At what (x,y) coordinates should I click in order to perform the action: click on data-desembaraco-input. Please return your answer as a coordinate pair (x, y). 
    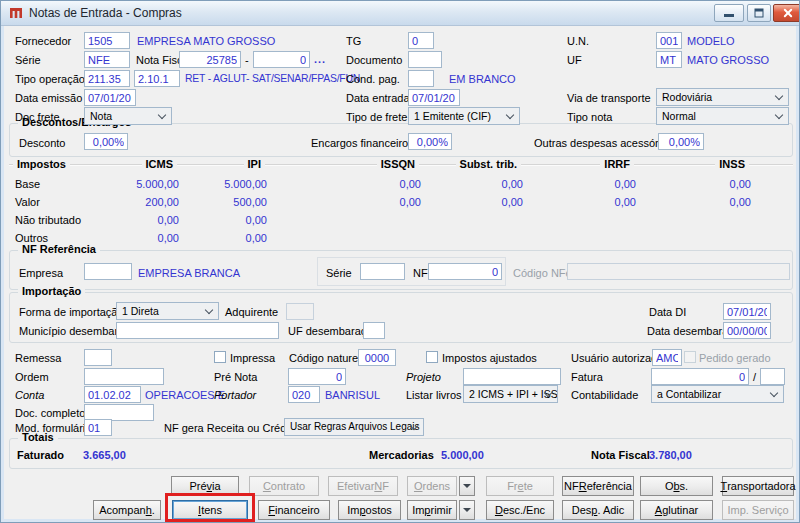
    Looking at the image, I should click on (747, 330).